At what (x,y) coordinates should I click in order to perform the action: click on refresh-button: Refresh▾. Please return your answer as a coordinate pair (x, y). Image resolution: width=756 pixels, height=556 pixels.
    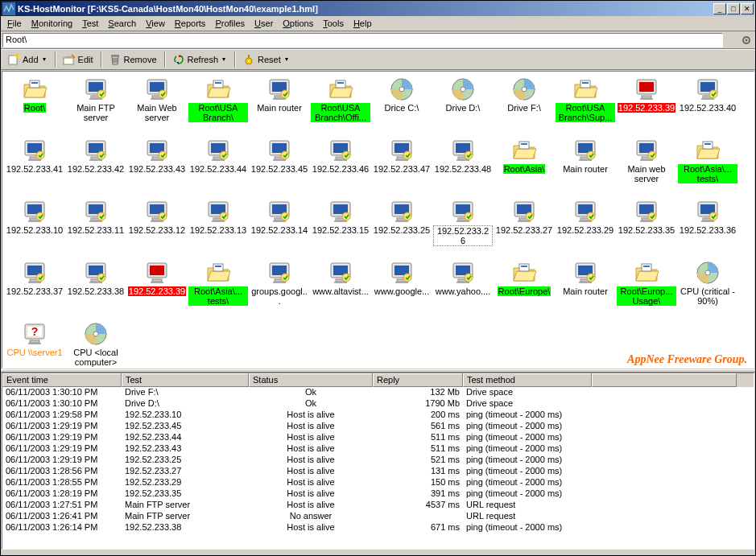
    Looking at the image, I should click on (200, 60).